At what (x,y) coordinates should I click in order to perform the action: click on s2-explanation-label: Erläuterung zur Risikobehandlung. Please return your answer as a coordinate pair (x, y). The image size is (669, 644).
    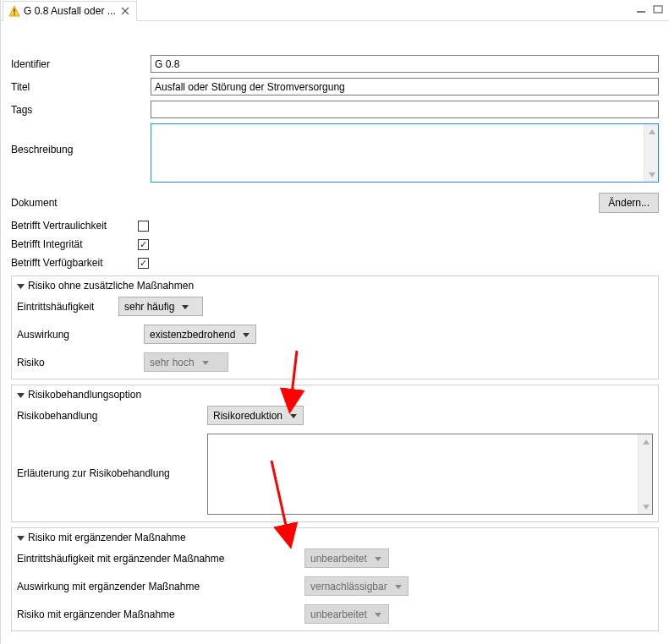
    Looking at the image, I should click on (112, 456).